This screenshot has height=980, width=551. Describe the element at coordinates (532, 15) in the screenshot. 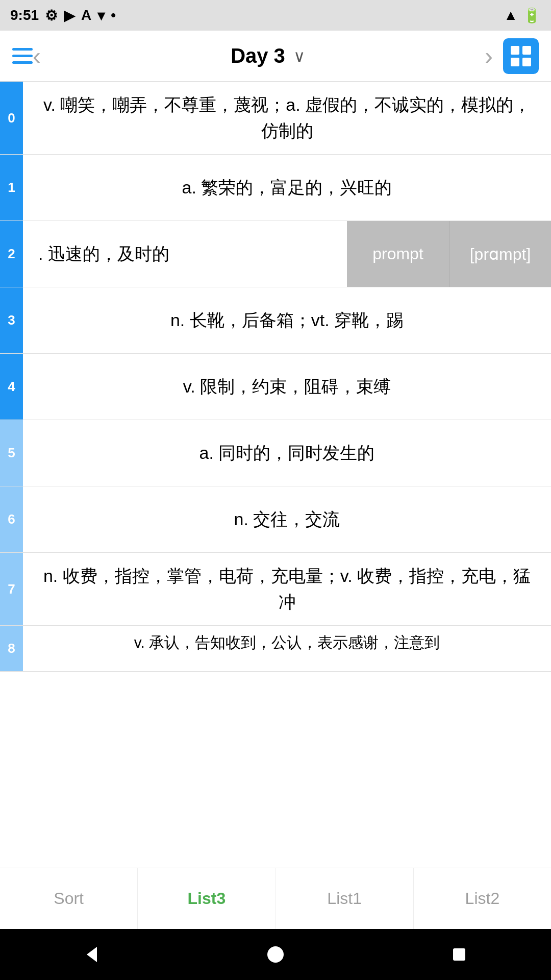

I see `battery-icon: 🔋` at that location.